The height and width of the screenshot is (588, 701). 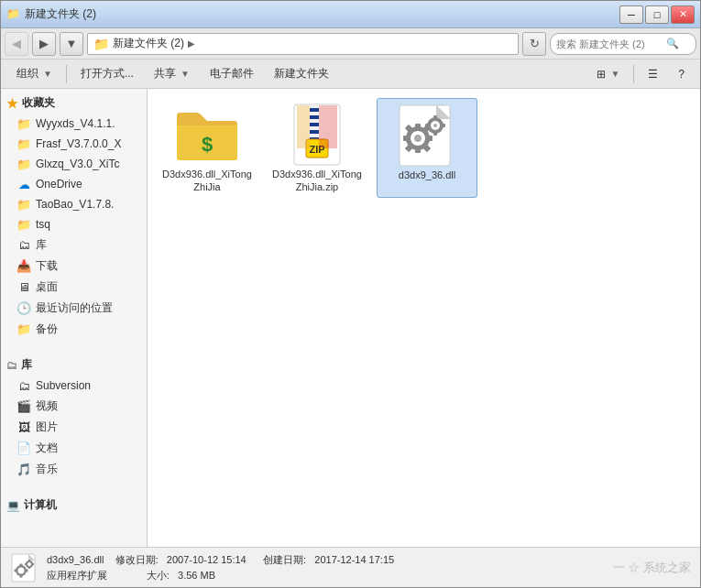 I want to click on folder-icon-svg: $, so click(x=207, y=135).